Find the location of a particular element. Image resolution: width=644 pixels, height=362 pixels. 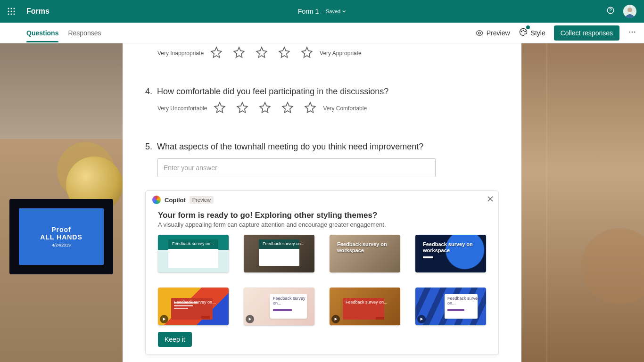

app-header: Forms Form 1 - Saved is located at coordinates (322, 11).